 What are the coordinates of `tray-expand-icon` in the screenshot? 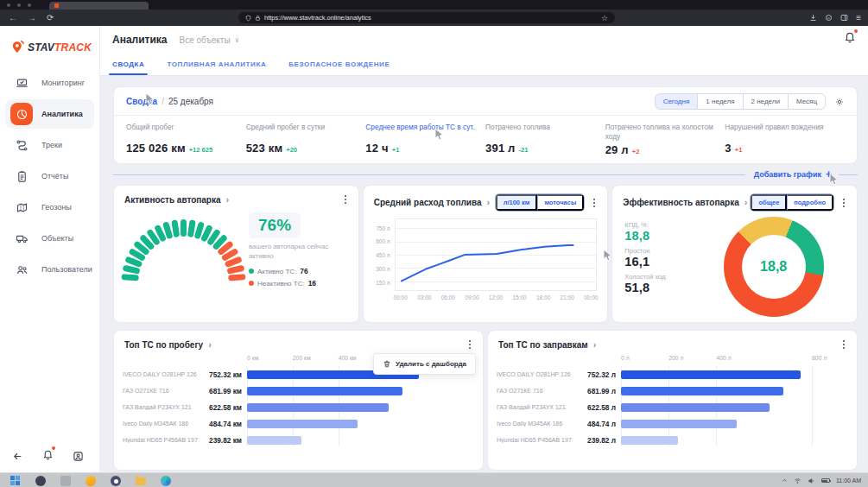 It's located at (784, 480).